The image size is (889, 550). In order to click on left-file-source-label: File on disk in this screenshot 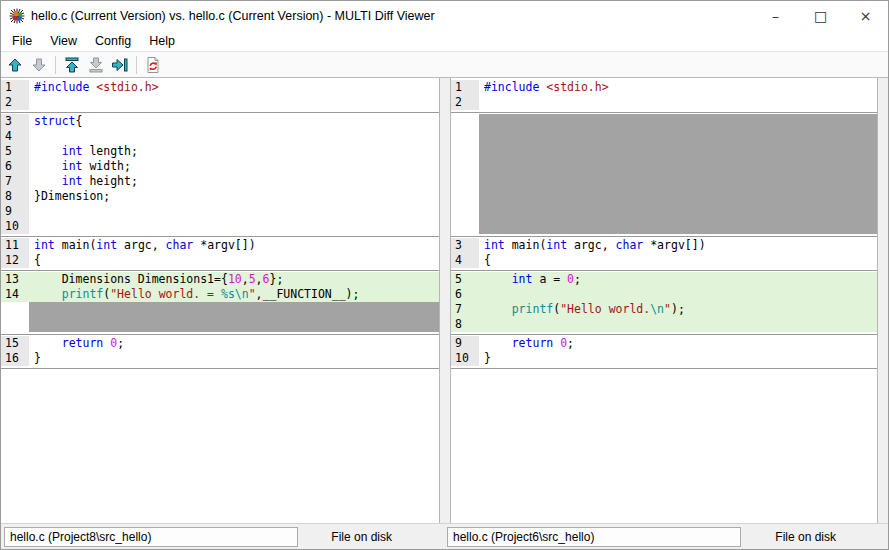, I will do `click(362, 537)`.